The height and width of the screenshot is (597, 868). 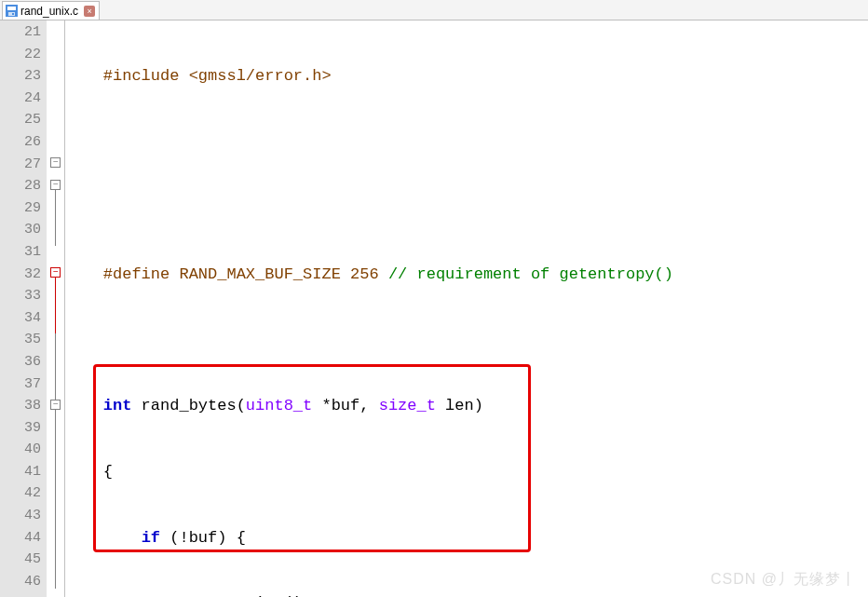 What do you see at coordinates (20, 516) in the screenshot?
I see `line-number: 43` at bounding box center [20, 516].